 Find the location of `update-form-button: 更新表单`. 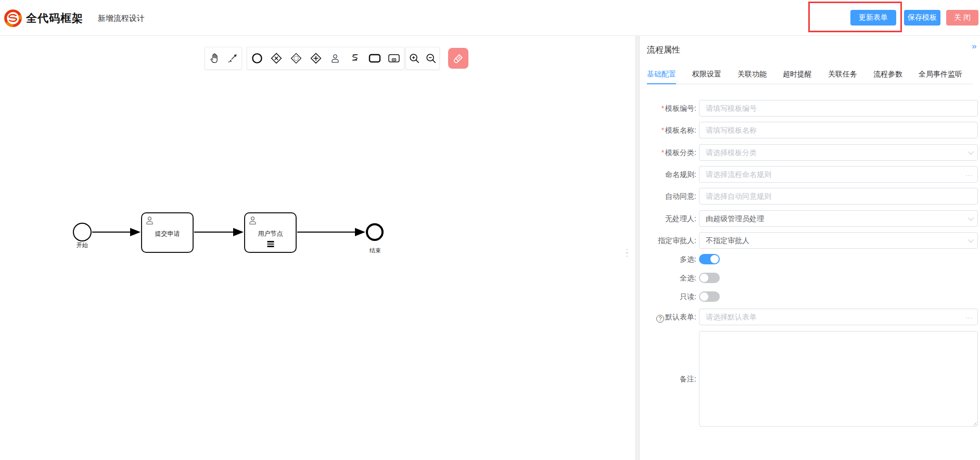

update-form-button: 更新表单 is located at coordinates (873, 18).